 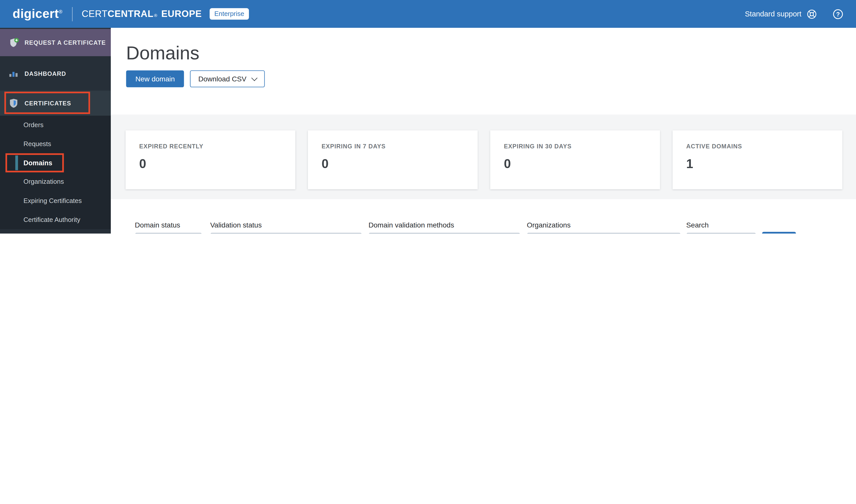 What do you see at coordinates (721, 227) in the screenshot?
I see `filter-search: Search` at bounding box center [721, 227].